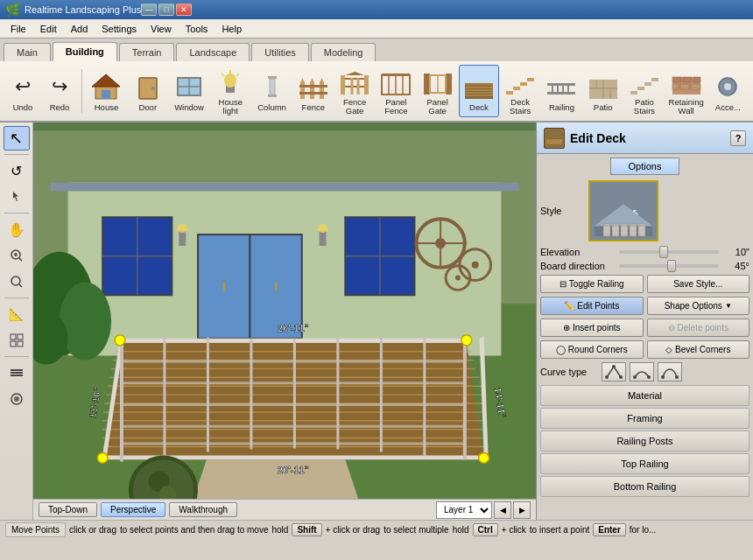 This screenshot has width=753, height=560. I want to click on bevel-corners-button: ◇ Bevel Corners, so click(699, 350).